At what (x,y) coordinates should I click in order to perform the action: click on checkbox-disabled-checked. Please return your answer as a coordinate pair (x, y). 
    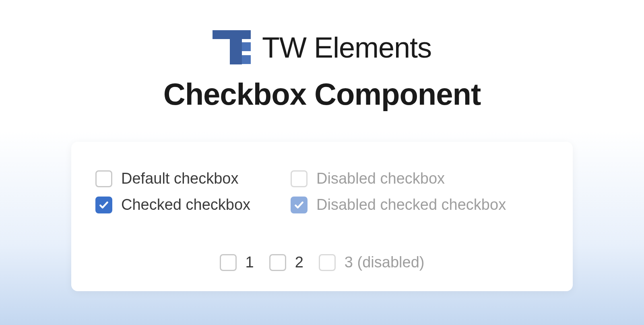
    Looking at the image, I should click on (299, 205).